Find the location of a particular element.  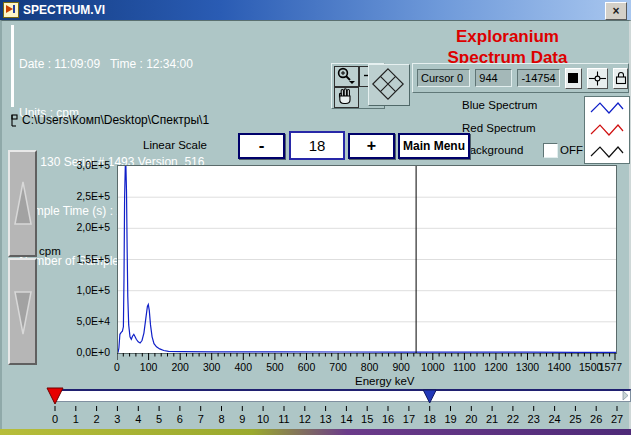

x-tick-label: 0 is located at coordinates (117, 367).